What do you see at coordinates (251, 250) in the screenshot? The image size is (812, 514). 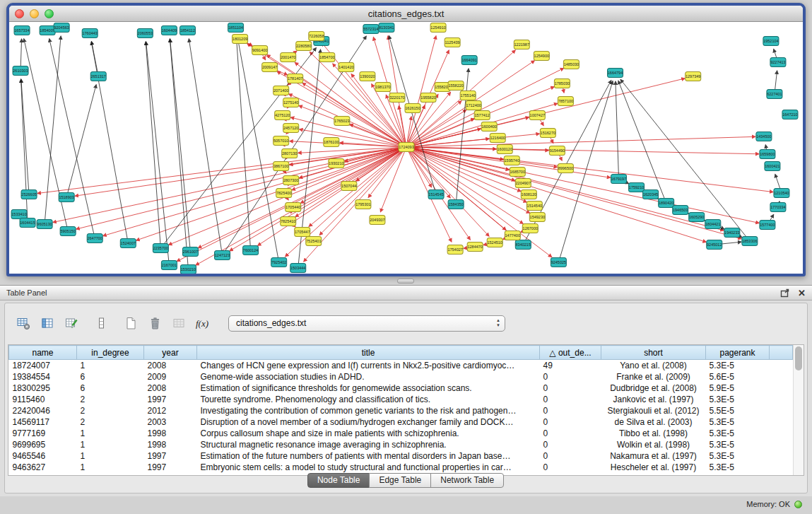 I see `graph-node: 7600124` at bounding box center [251, 250].